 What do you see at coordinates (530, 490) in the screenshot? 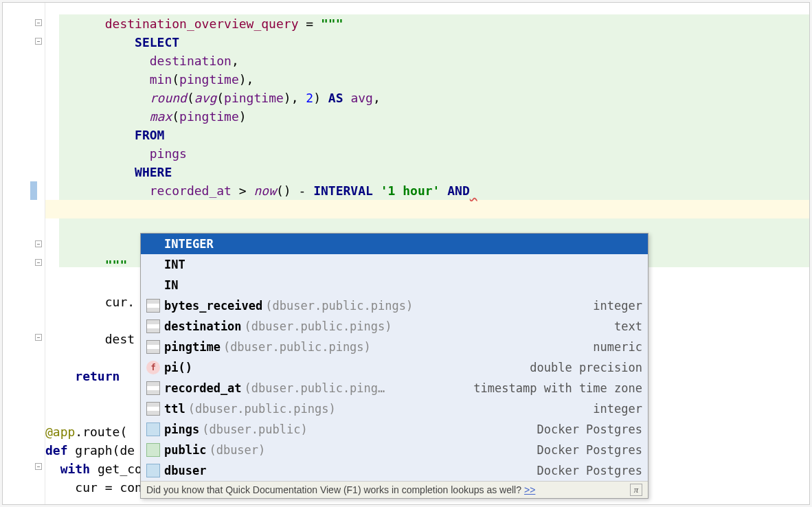
I see `completion-tip-link: >>` at bounding box center [530, 490].